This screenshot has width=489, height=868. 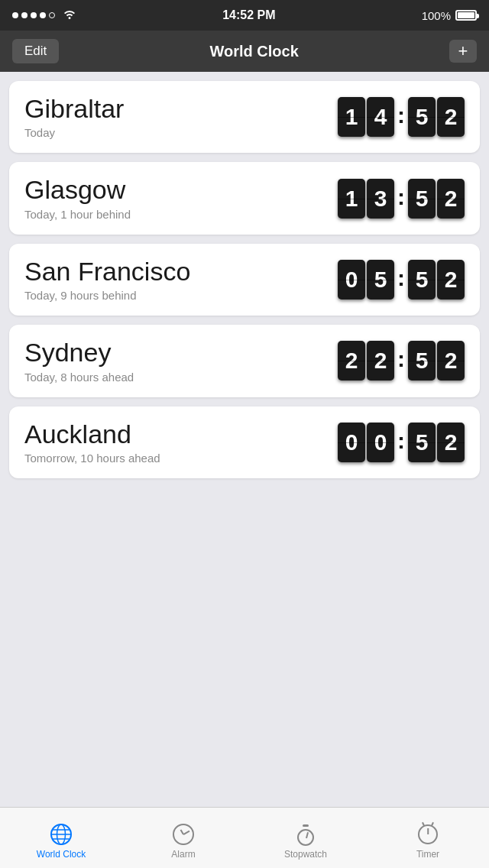 I want to click on flip-digit: 4, so click(x=381, y=117).